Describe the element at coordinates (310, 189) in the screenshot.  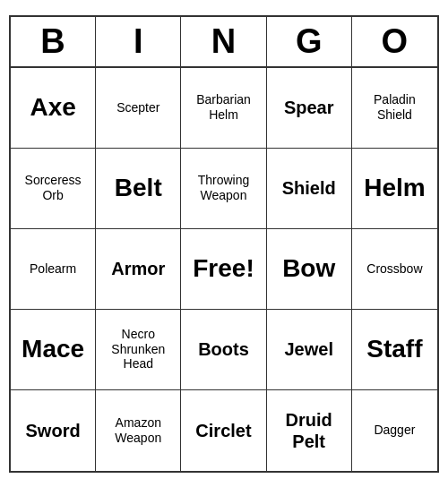
I see `bingo-cell-8: Shield` at that location.